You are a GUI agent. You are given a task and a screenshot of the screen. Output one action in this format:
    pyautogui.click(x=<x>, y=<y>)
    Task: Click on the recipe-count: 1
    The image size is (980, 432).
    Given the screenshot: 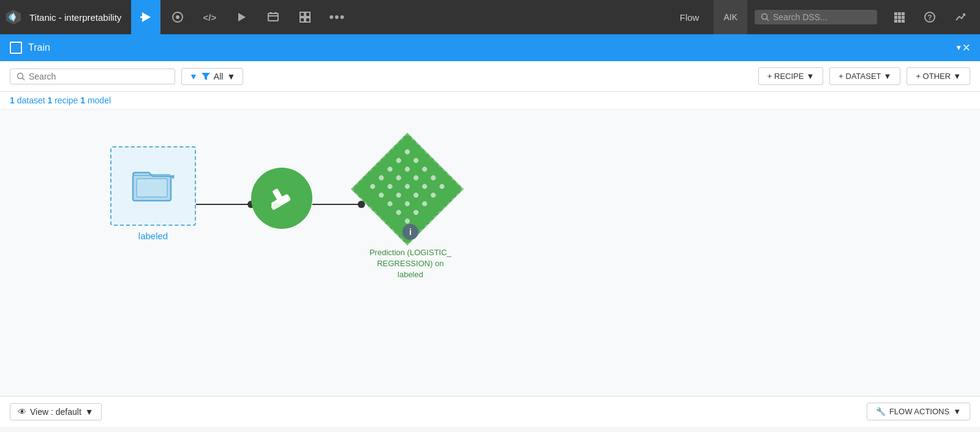 What is the action you would take?
    pyautogui.click(x=50, y=100)
    